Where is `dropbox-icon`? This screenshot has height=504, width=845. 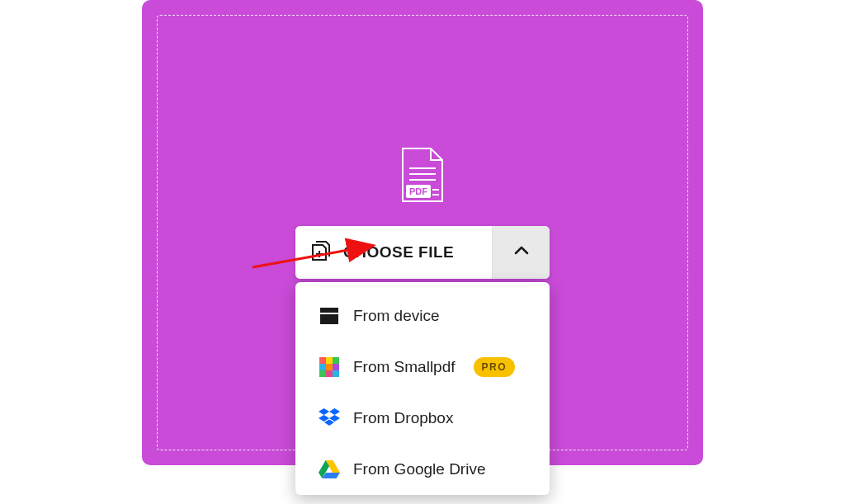 dropbox-icon is located at coordinates (329, 418).